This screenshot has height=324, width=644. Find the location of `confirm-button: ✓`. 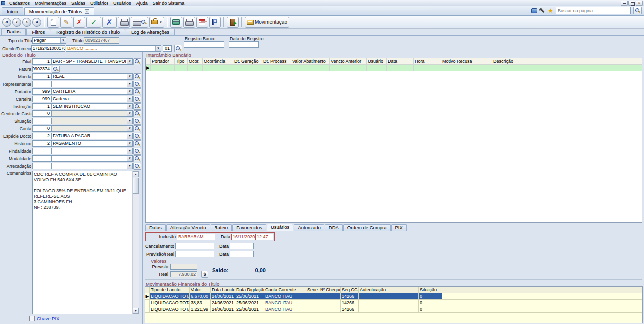

confirm-button: ✓ is located at coordinates (94, 22).